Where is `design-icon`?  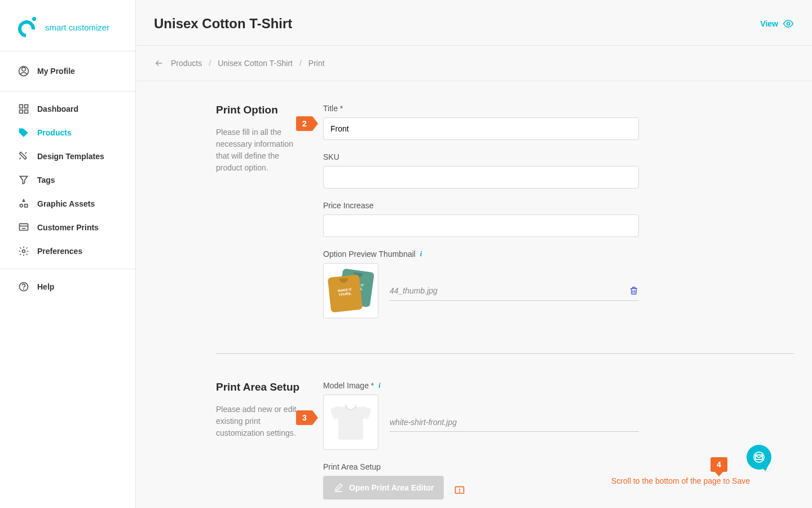 design-icon is located at coordinates (24, 156).